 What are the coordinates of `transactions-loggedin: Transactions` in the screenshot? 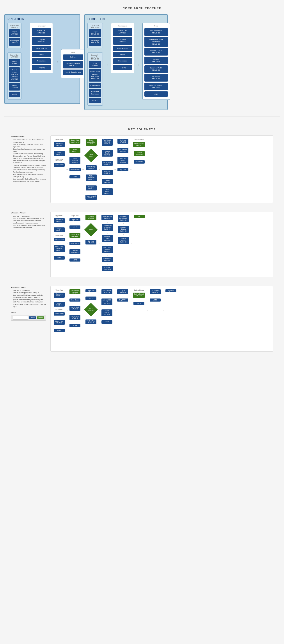 It's located at (95, 86).